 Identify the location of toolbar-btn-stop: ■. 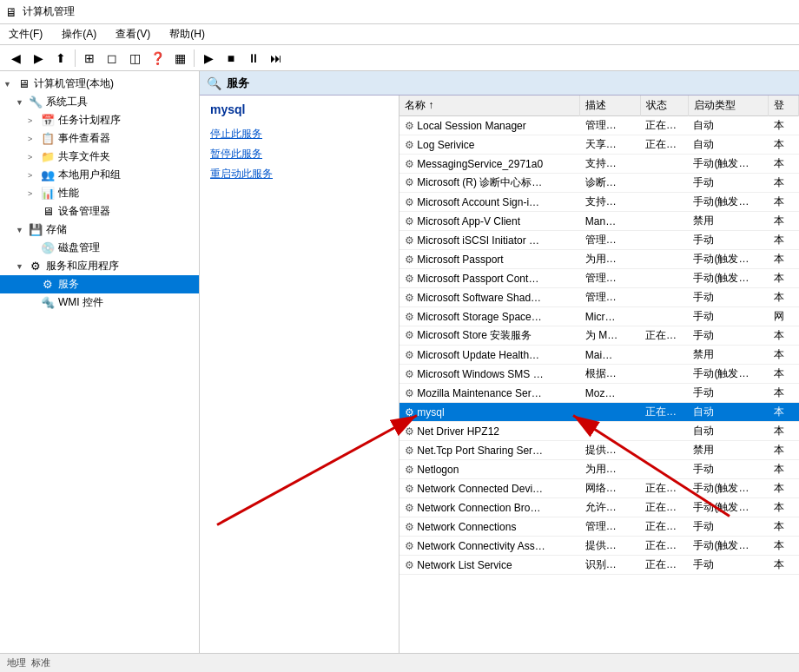
(231, 58).